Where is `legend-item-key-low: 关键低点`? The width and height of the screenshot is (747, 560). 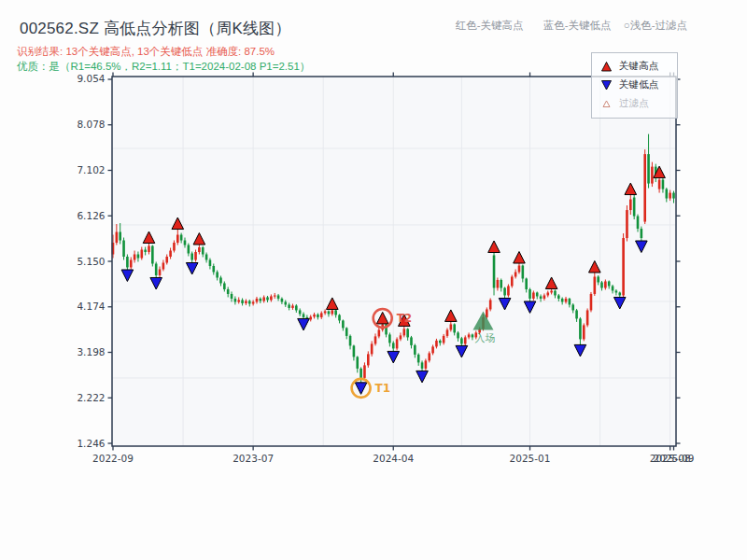
legend-item-key-low: 关键低点 is located at coordinates (635, 85).